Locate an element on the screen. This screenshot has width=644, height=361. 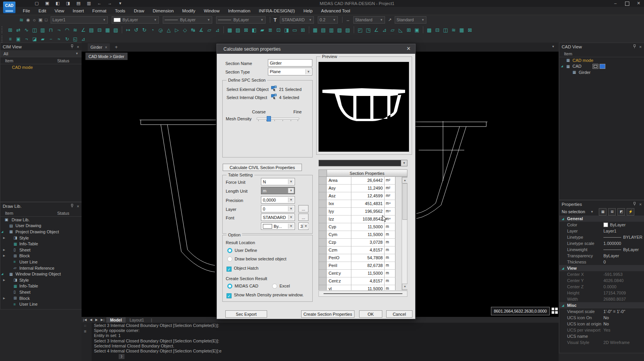
menu-tools: Tools is located at coordinates (120, 11).